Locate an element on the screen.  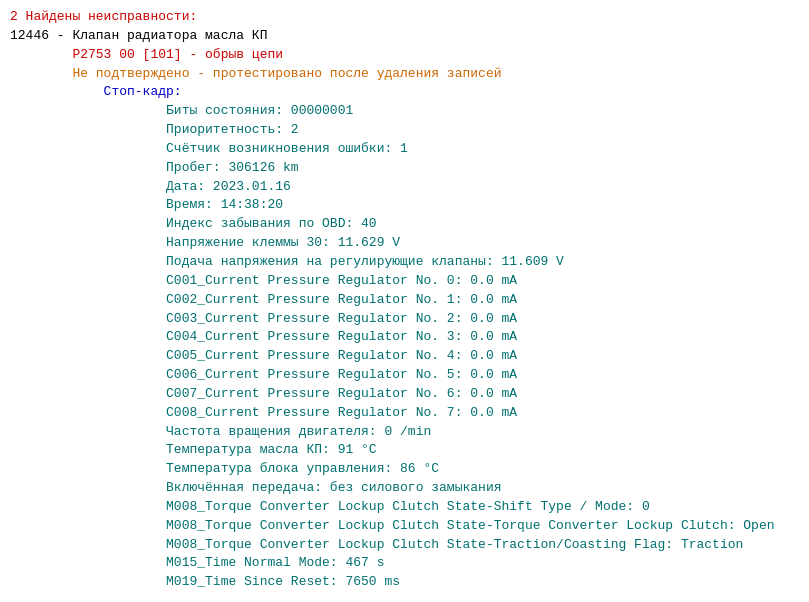
diagnostic-line: C005_Current Pressure Regulator No. 4: 0… is located at coordinates (404, 356).